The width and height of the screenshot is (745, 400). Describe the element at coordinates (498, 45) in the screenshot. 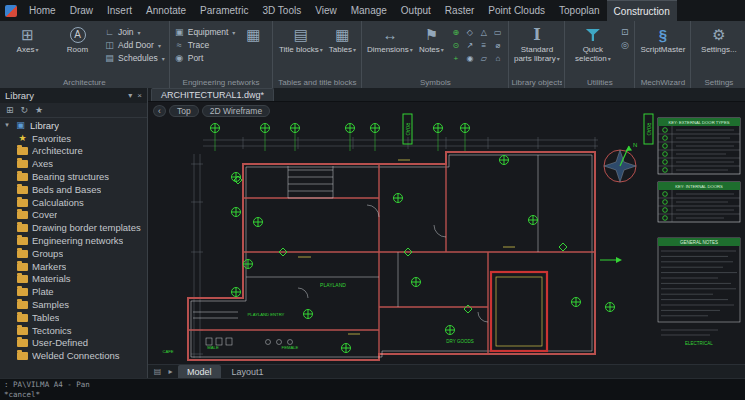

I see `symbol-diameter-icon: ⌀` at that location.